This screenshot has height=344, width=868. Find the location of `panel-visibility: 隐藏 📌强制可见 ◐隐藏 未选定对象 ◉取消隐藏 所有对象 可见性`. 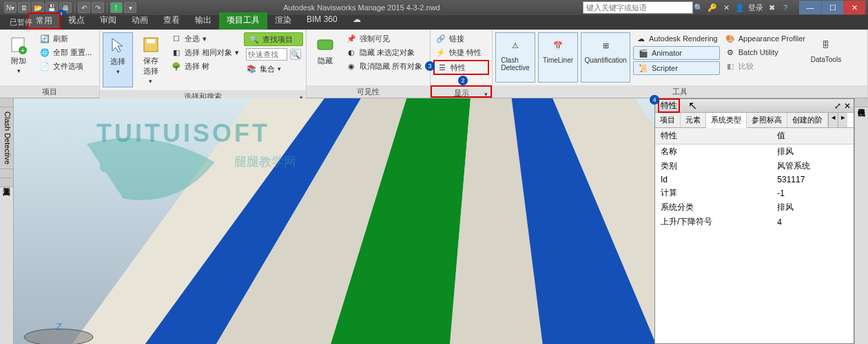

panel-visibility: 隐藏 📌强制可见 ◐隐藏 未选定对象 ◉取消隐藏 所有对象 可见性 is located at coordinates (369, 63).